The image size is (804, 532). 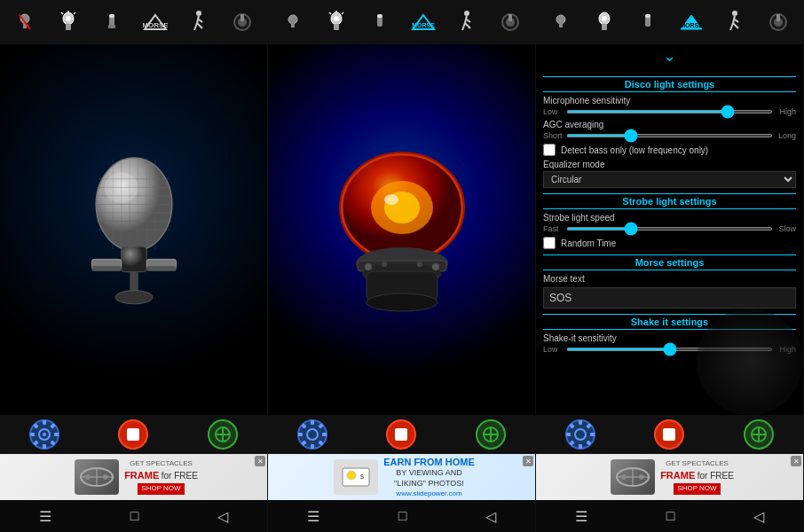 I want to click on chevron-down-icon: ⌄, so click(x=669, y=56).